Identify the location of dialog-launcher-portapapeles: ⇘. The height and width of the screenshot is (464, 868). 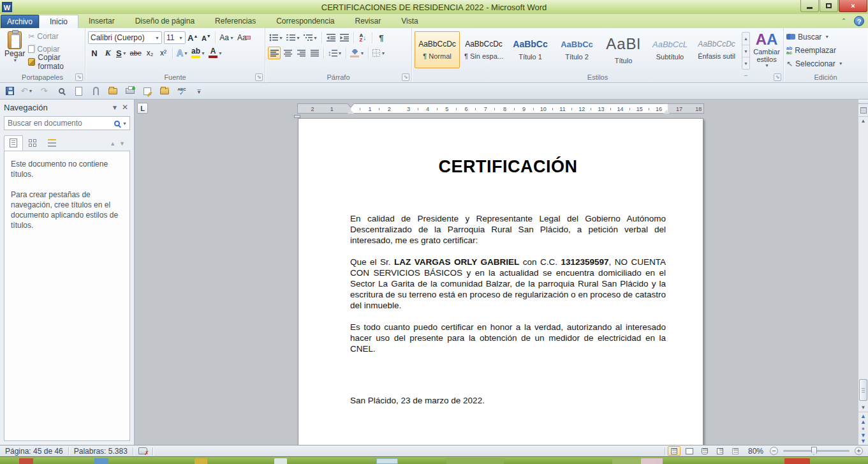
(79, 77).